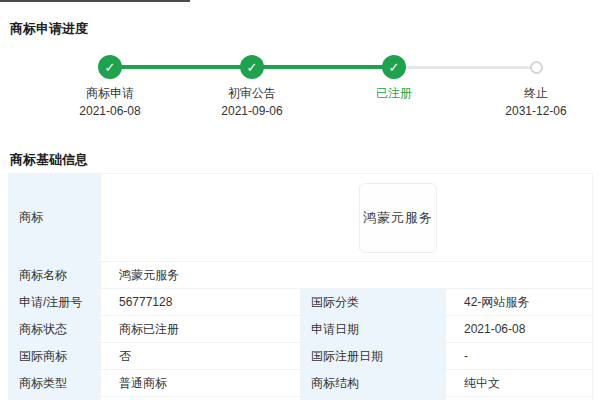 The height and width of the screenshot is (400, 600). Describe the element at coordinates (520, 356) in the screenshot. I see `row-value: -` at that location.